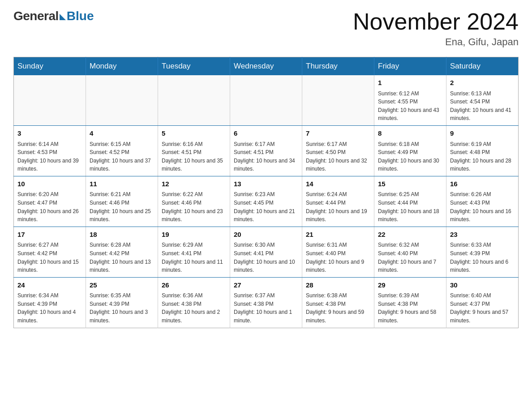  Describe the element at coordinates (410, 201) in the screenshot. I see `calendar-cell: 15Sunrise: 6:25 AMSunset: 4:44 PMDayligh…` at that location.